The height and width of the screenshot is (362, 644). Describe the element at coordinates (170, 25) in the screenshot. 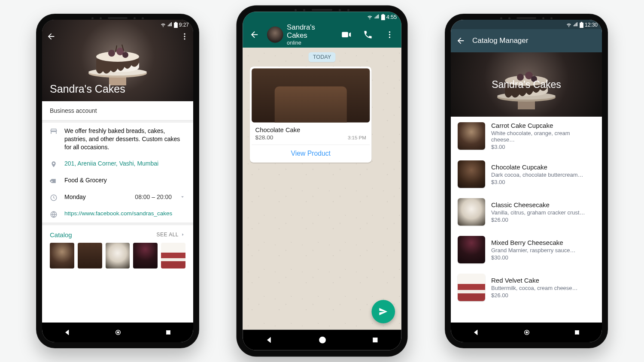

I see `signal-icon` at that location.